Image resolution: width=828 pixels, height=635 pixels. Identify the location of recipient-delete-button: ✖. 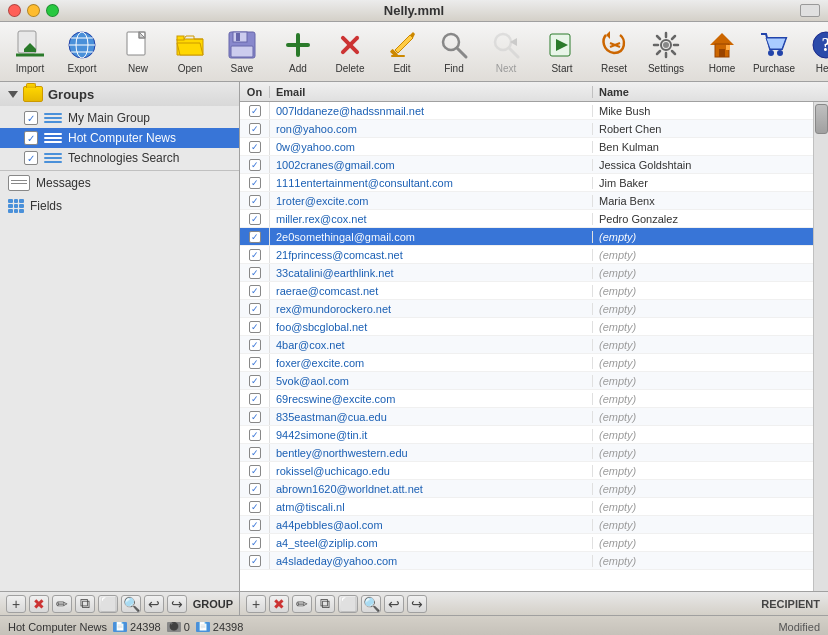
(279, 604).